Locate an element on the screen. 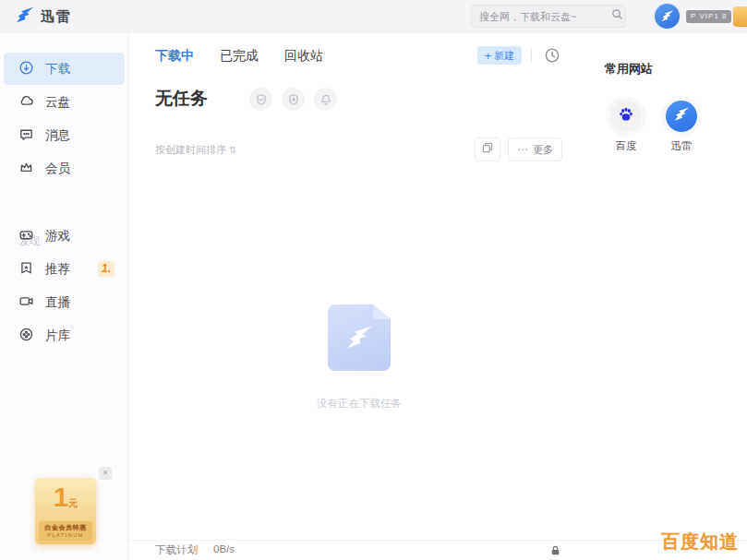 This screenshot has width=747, height=560. file-fold-corner is located at coordinates (382, 312).